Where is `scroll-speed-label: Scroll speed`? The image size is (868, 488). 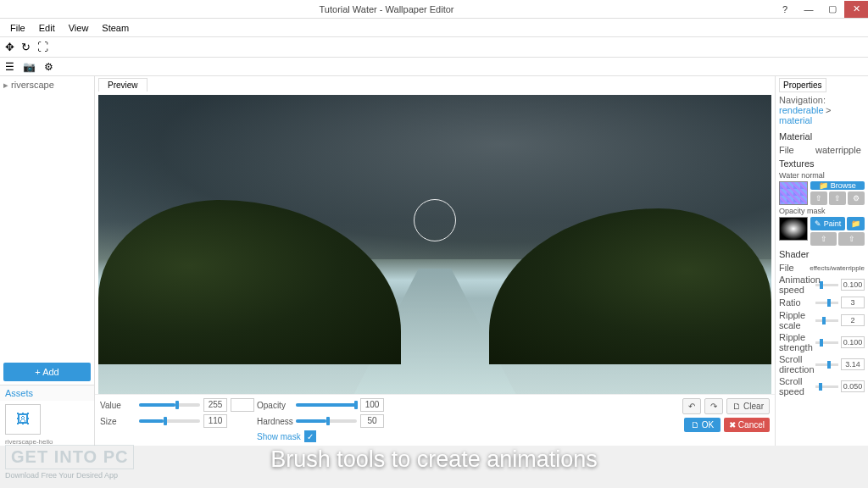
scroll-speed-label: Scroll speed is located at coordinates (796, 386).